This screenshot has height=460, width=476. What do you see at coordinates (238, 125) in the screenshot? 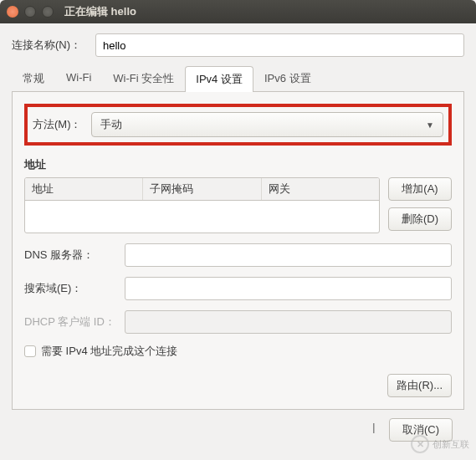
I see `method-highlight: 方法(M)： 手动 ▼` at bounding box center [238, 125].